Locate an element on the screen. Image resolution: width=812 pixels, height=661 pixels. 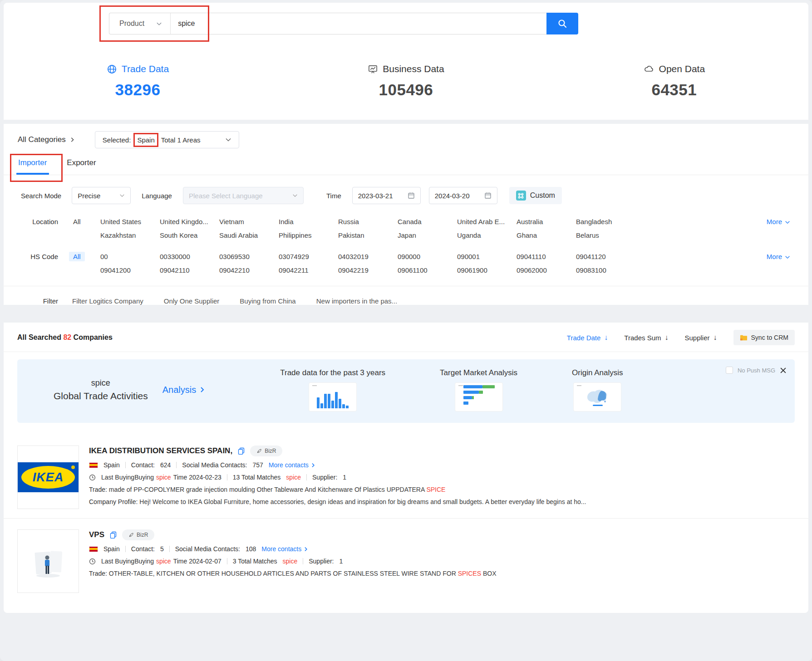
search-category-dropdown: Product is located at coordinates (140, 24).